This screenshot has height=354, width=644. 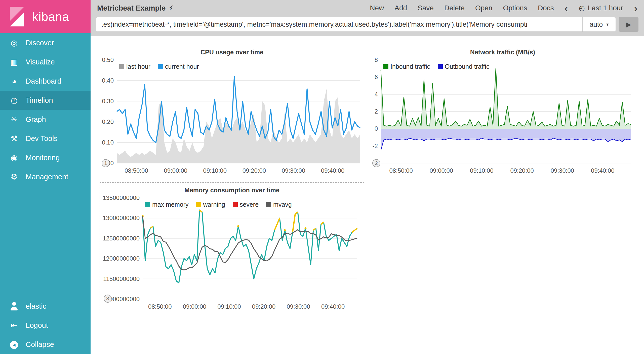 I want to click on y-axis-tick: 4, so click(x=376, y=94).